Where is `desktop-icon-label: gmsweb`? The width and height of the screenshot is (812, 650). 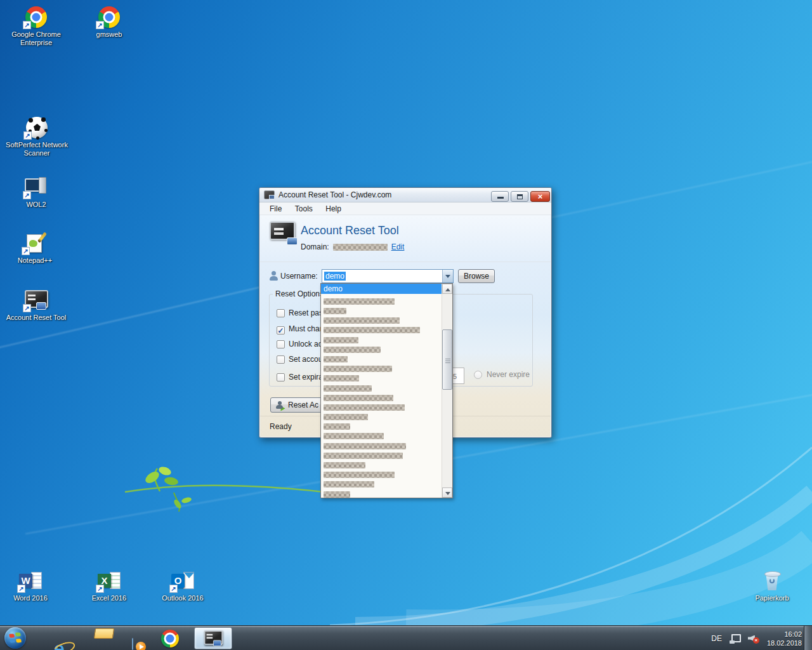 desktop-icon-label: gmsweb is located at coordinates (109, 34).